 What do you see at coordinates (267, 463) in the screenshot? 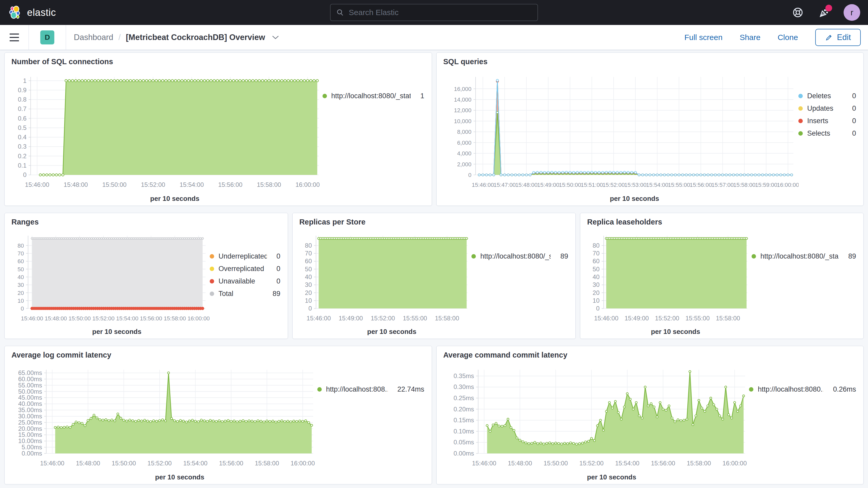
I see `svg-text: 15:58:00` at bounding box center [267, 463].